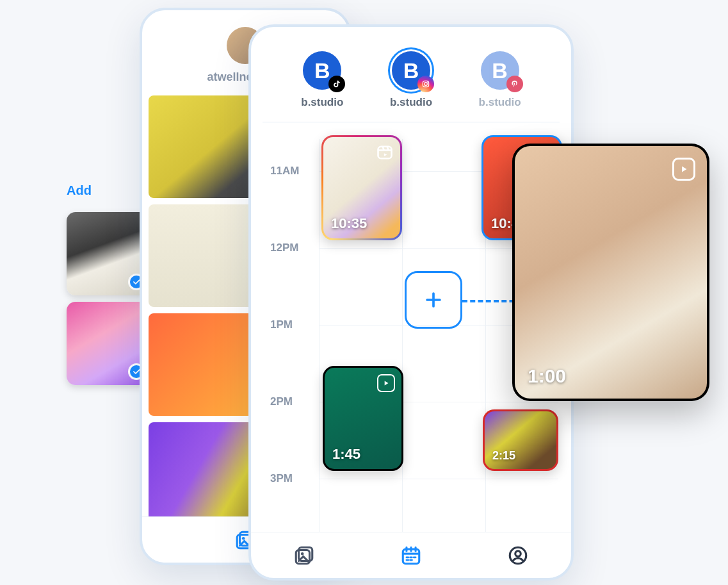  Describe the element at coordinates (500, 80) in the screenshot. I see `account-pinterest: B b.studio` at that location.